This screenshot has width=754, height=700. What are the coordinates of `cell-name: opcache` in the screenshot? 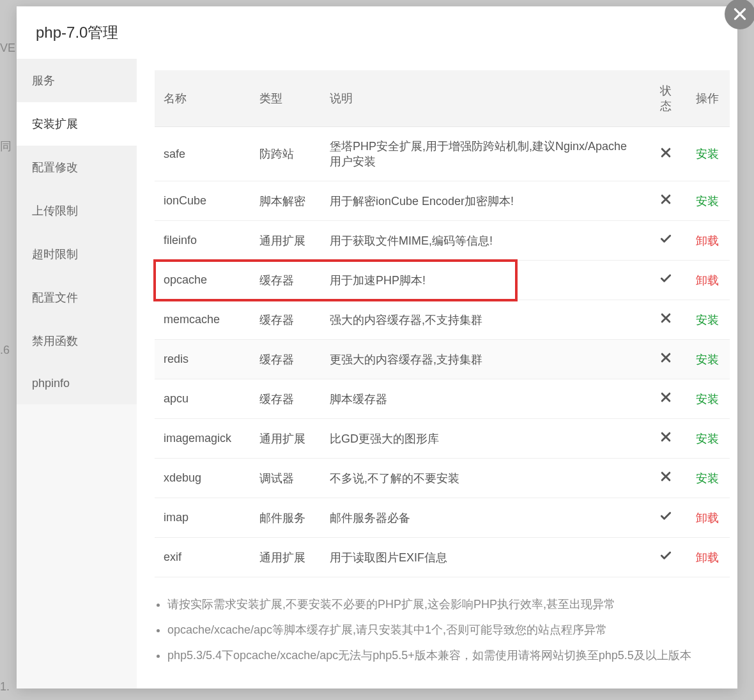 It's located at (203, 280).